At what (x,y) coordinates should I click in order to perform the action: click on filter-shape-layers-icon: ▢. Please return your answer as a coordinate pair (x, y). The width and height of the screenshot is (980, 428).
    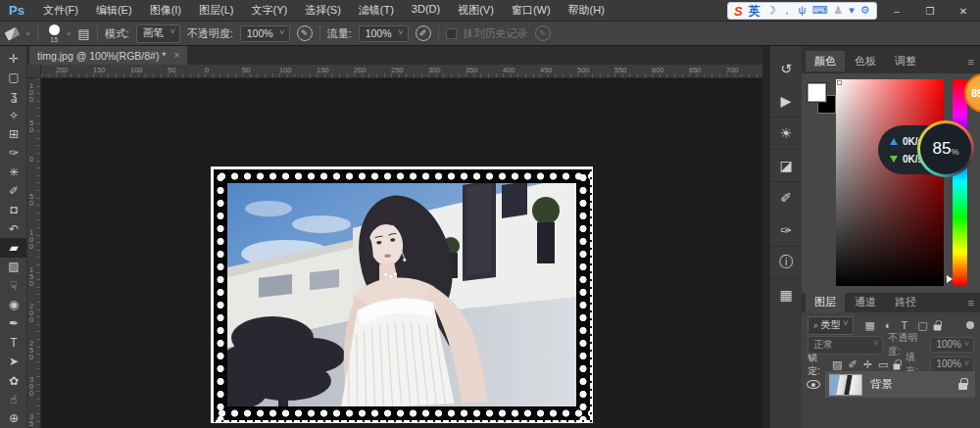
    Looking at the image, I should click on (922, 325).